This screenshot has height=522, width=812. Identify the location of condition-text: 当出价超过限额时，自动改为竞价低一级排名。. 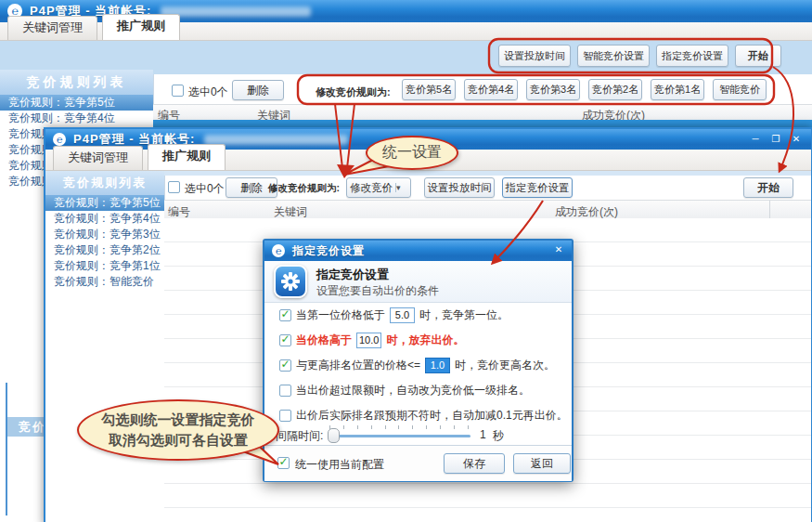
(413, 390).